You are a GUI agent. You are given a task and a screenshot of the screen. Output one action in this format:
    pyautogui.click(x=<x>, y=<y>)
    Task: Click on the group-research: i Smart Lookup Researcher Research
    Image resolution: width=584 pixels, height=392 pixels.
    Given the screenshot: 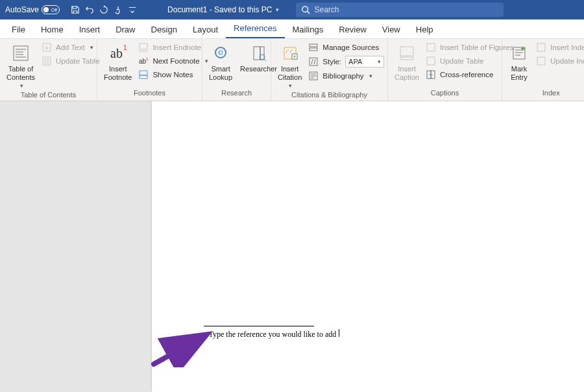 What is the action you would take?
    pyautogui.click(x=237, y=70)
    